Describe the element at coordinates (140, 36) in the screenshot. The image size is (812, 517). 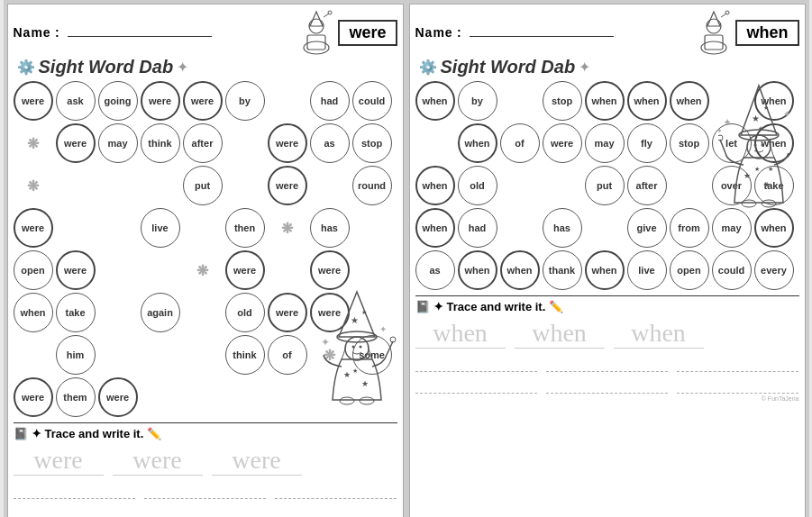
I see `left-name-line` at that location.